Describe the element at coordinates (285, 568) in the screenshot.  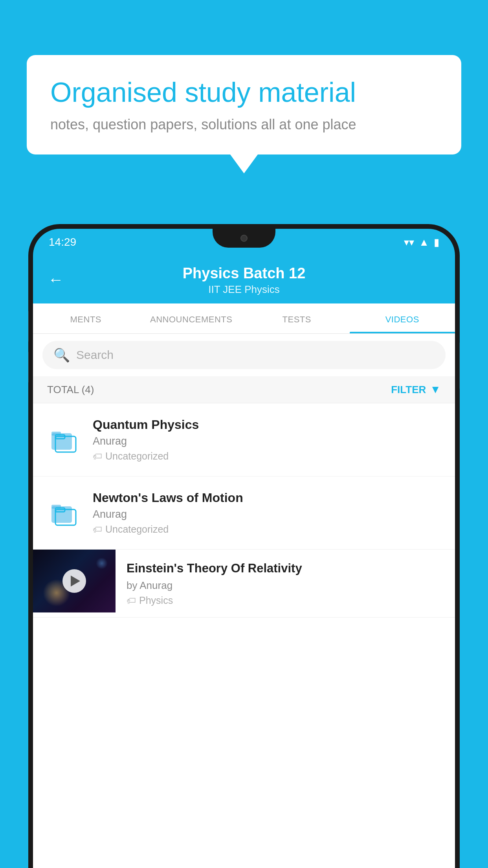
I see `item-title: Einstein's Theory Of Relativity` at that location.